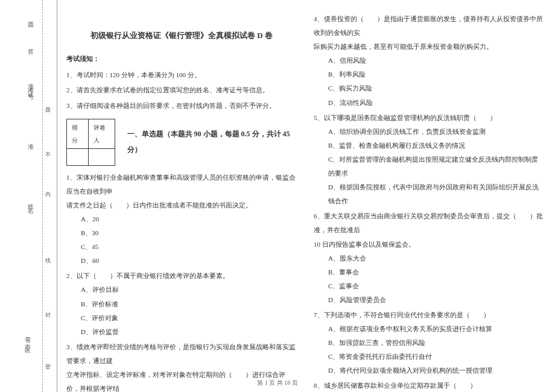  I want to click on question-text: 1、宋体对银行业金融机构审查董事和高级管理人员的任职资格的申请，银监会应当在自收…, so click(182, 185).